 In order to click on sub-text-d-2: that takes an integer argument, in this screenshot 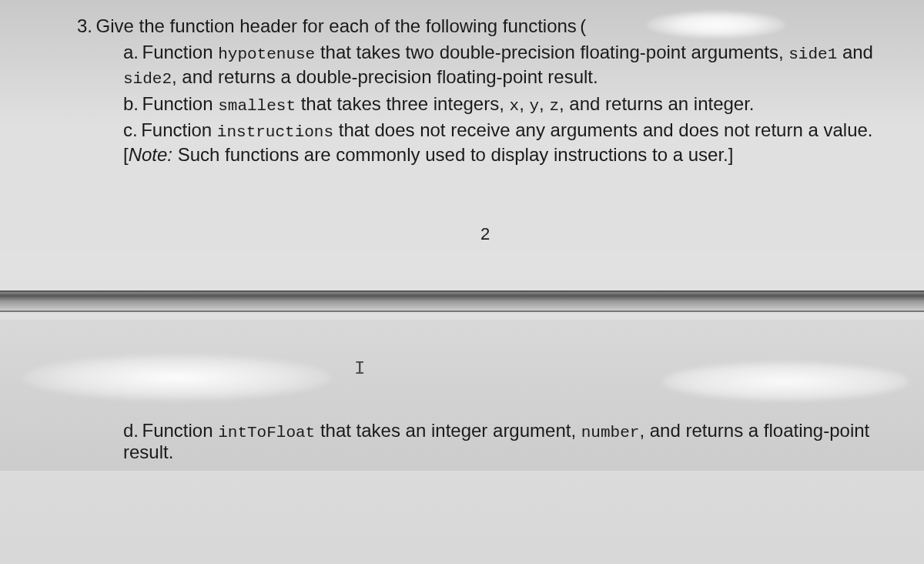, I will do `click(448, 430)`.